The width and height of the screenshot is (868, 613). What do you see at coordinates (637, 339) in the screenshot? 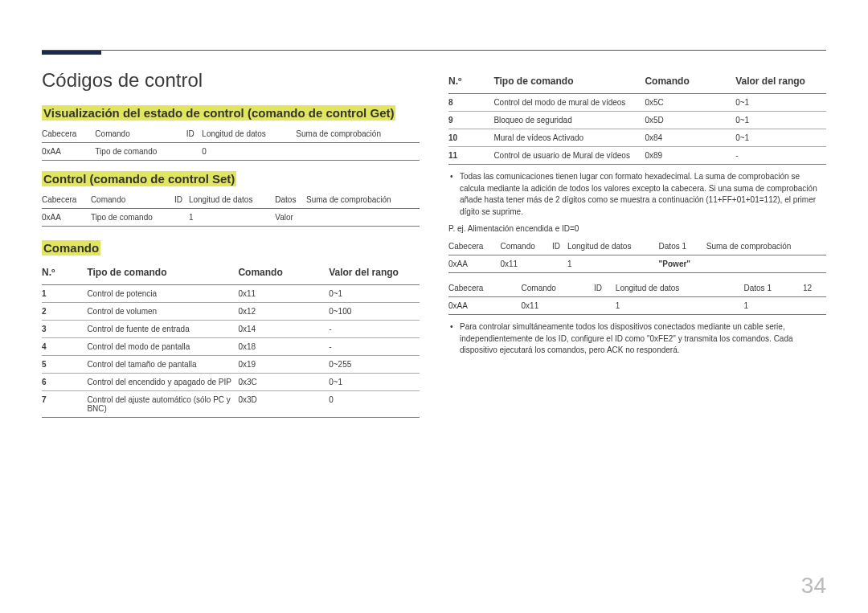
I see `note-item: Para controlar simultáneamente todos los…` at bounding box center [637, 339].